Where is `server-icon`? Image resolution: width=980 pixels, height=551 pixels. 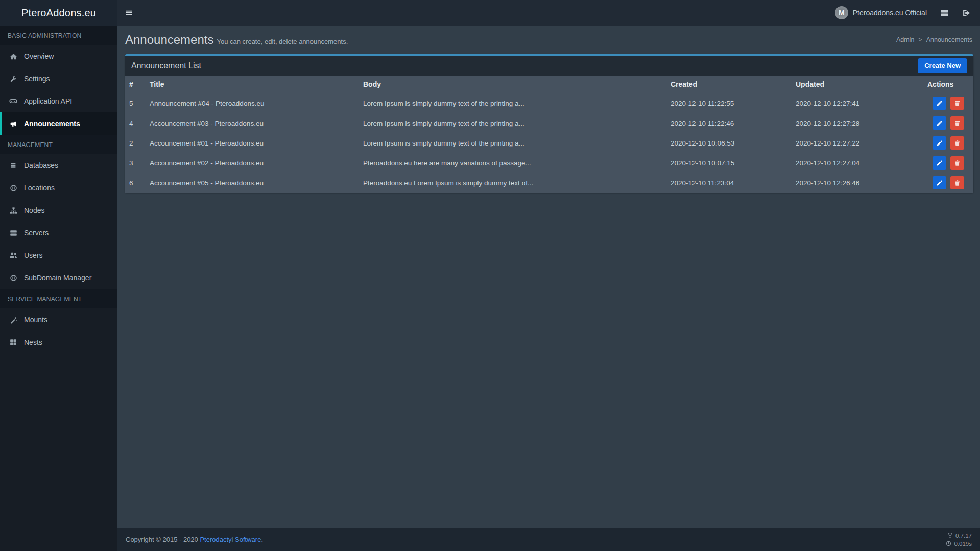 server-icon is located at coordinates (13, 233).